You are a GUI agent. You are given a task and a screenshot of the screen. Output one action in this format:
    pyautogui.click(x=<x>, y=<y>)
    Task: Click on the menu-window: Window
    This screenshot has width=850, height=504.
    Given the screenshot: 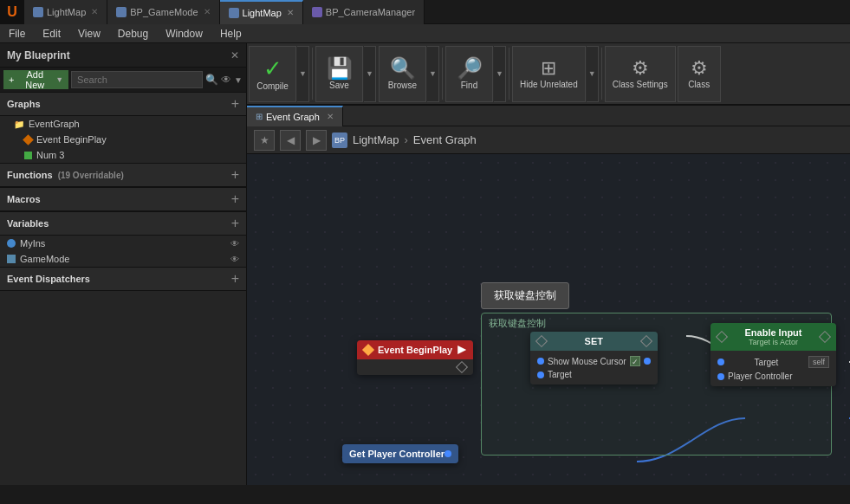 What is the action you would take?
    pyautogui.click(x=184, y=34)
    